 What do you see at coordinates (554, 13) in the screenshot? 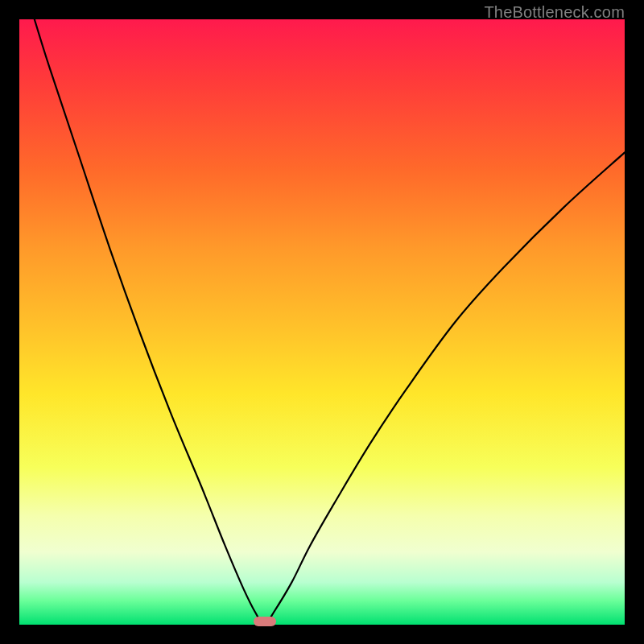
I see `watermark-text: TheBottleneck.com` at bounding box center [554, 13].